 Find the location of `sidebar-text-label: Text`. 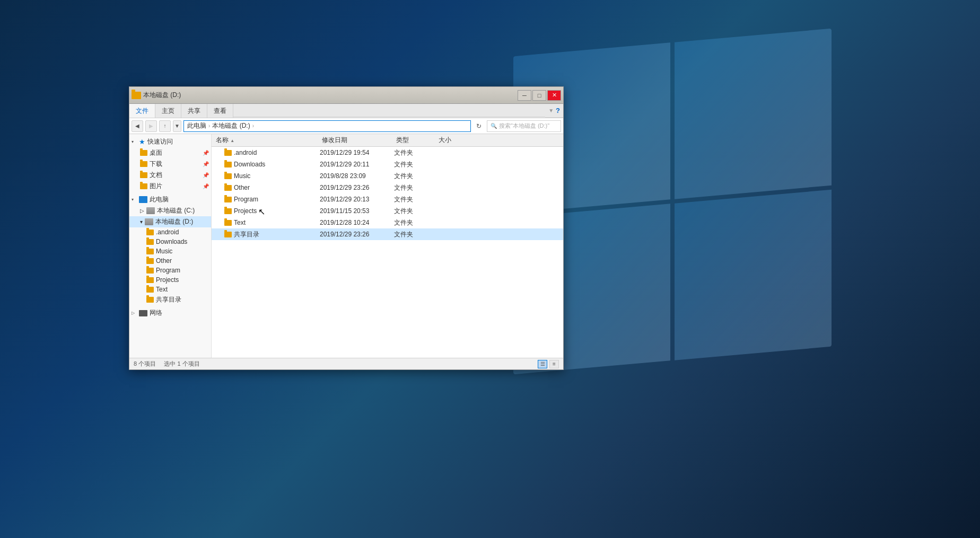

sidebar-text-label: Text is located at coordinates (162, 289).